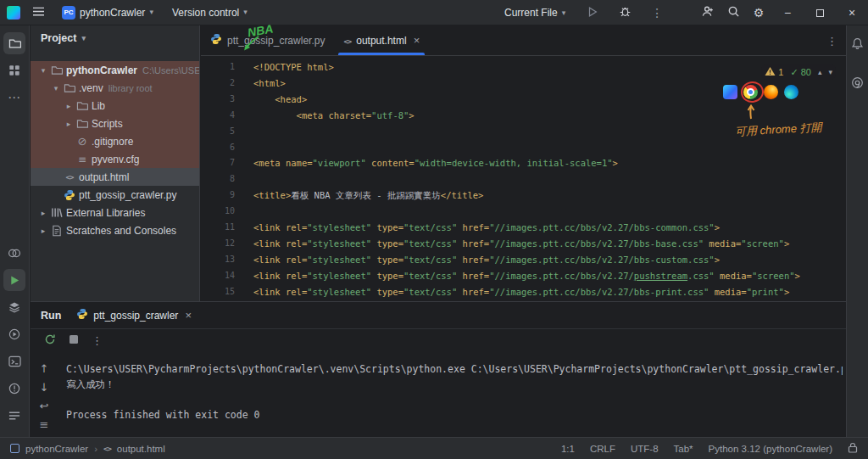 The width and height of the screenshot is (868, 459). What do you see at coordinates (852, 13) in the screenshot?
I see `close-button: ×` at bounding box center [852, 13].